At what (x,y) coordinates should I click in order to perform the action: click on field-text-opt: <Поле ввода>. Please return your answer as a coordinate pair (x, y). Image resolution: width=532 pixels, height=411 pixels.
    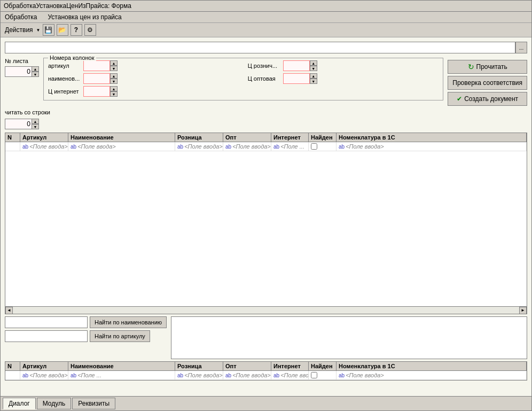
    Looking at the image, I should click on (252, 146).